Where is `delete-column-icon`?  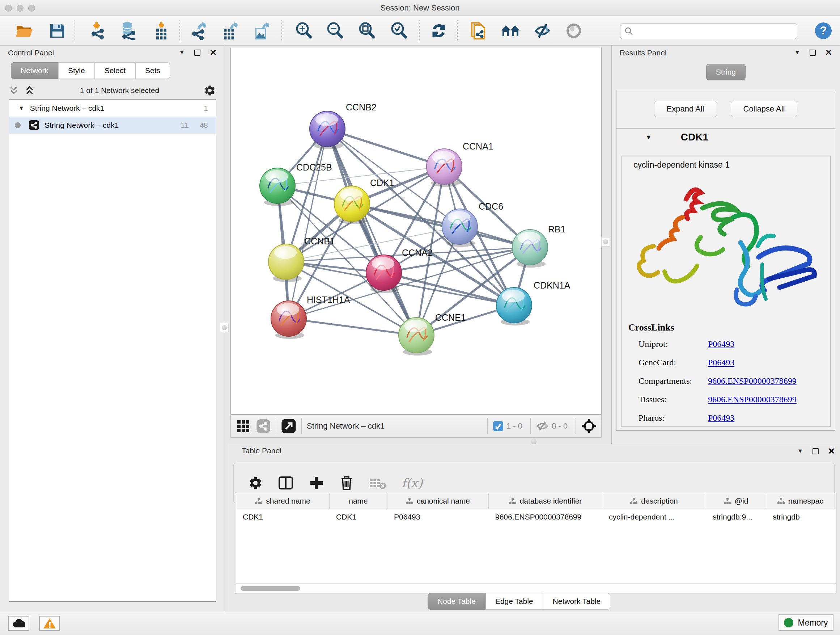
delete-column-icon is located at coordinates (347, 483).